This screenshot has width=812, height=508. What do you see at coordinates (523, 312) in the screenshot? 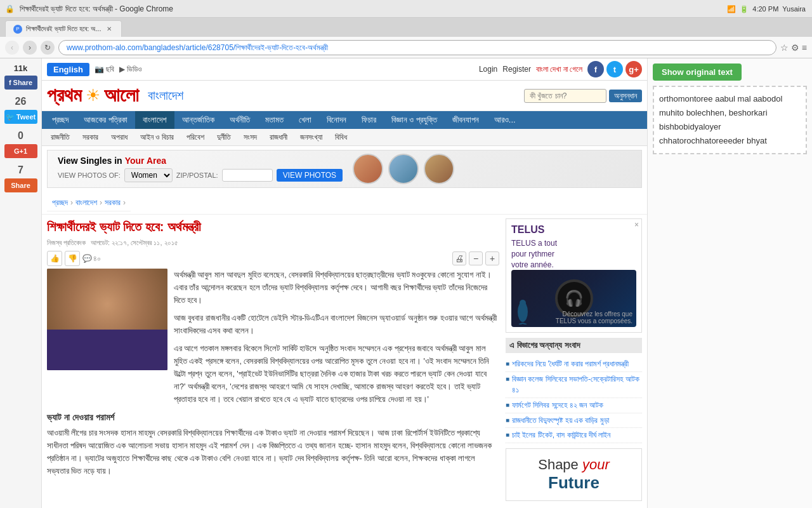
I see `telus-bird` at bounding box center [523, 312].